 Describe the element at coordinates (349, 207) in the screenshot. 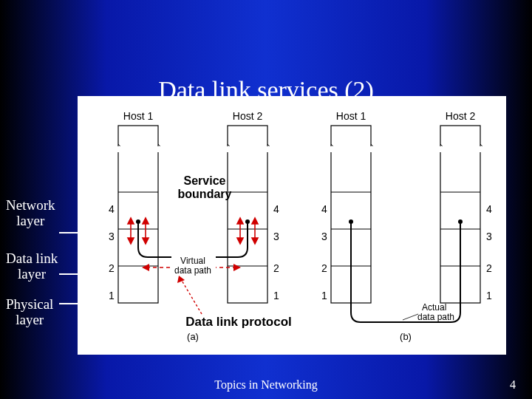

I see `host1b-group: Host 1 4 3 2 1` at that location.